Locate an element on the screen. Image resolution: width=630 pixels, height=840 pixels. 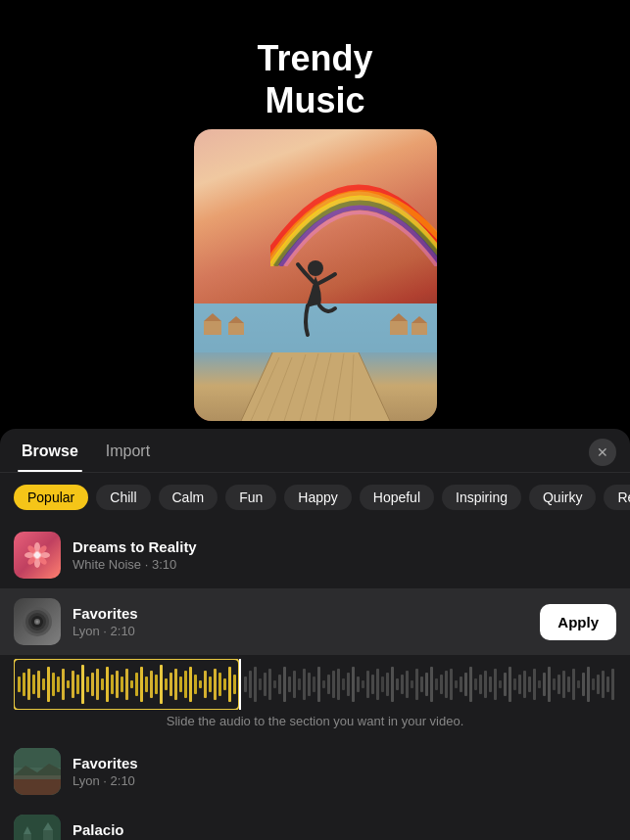
chip-calm: Calm is located at coordinates (188, 497).